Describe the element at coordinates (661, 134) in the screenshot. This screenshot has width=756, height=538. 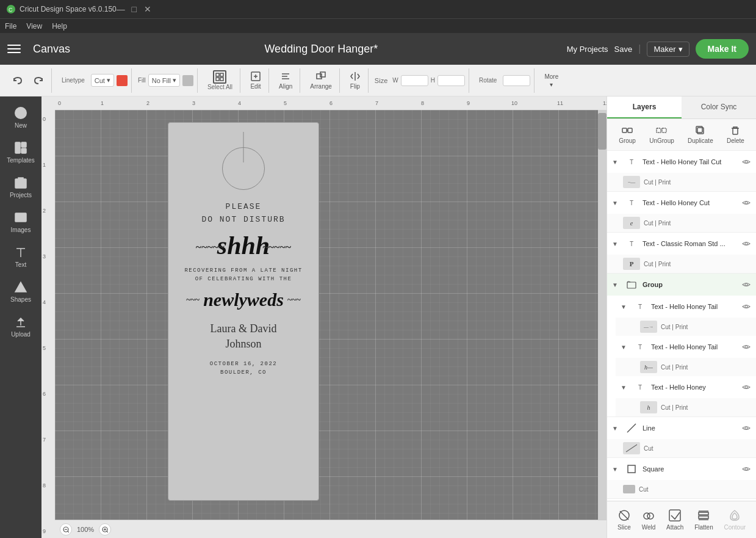
I see `ungroup-button: UnGroup` at that location.